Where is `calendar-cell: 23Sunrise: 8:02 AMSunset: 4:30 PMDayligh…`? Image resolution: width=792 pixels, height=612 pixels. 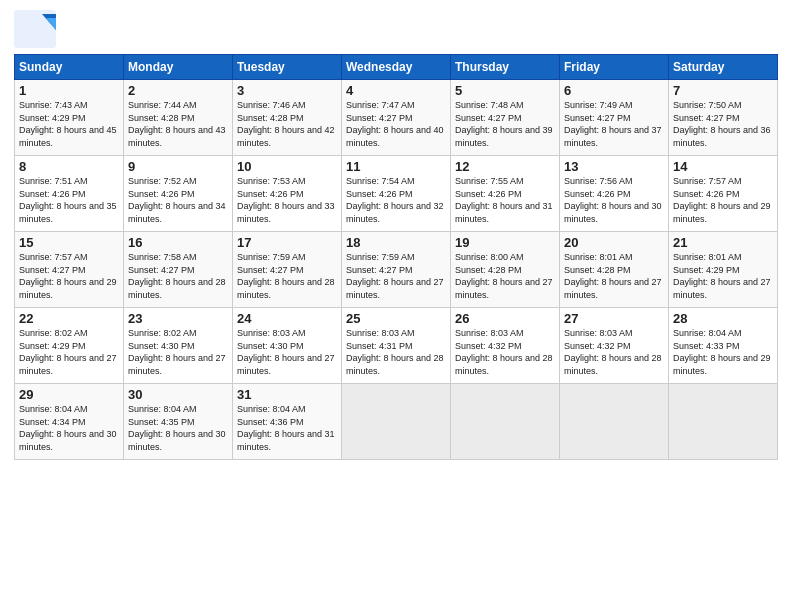
calendar-cell: 23Sunrise: 8:02 AMSunset: 4:30 PMDayligh… is located at coordinates (178, 346).